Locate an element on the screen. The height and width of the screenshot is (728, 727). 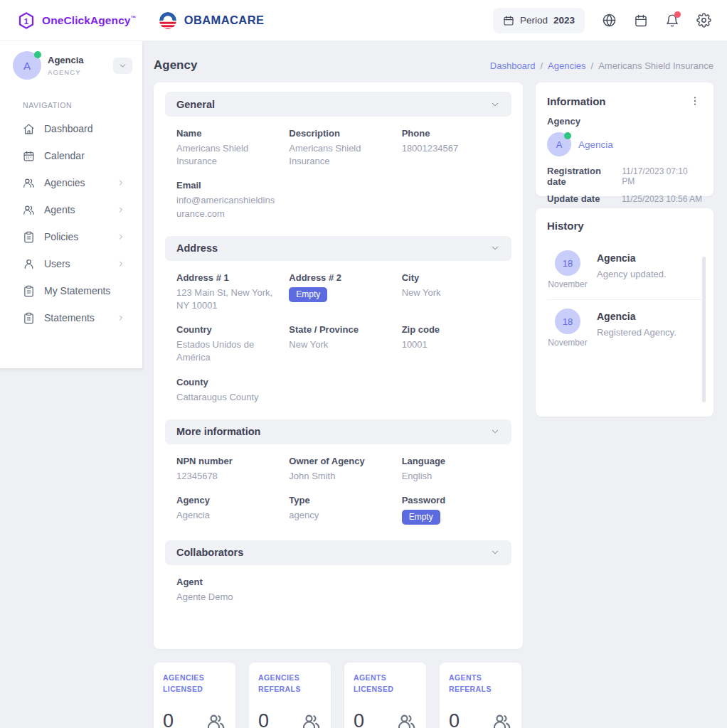
section-address-header: Address is located at coordinates (339, 249).